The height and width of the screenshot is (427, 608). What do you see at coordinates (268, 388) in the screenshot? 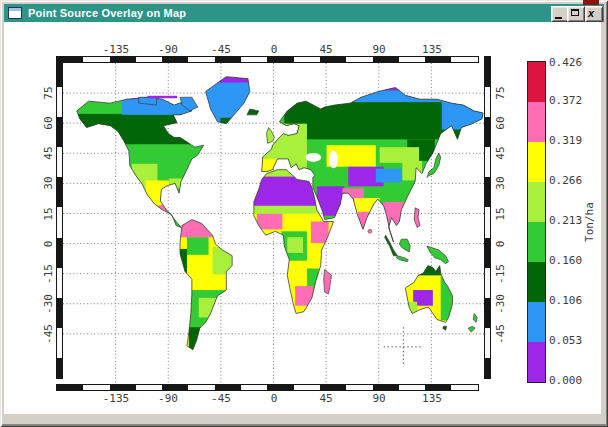
I see `plot-frame-bottom` at bounding box center [268, 388].